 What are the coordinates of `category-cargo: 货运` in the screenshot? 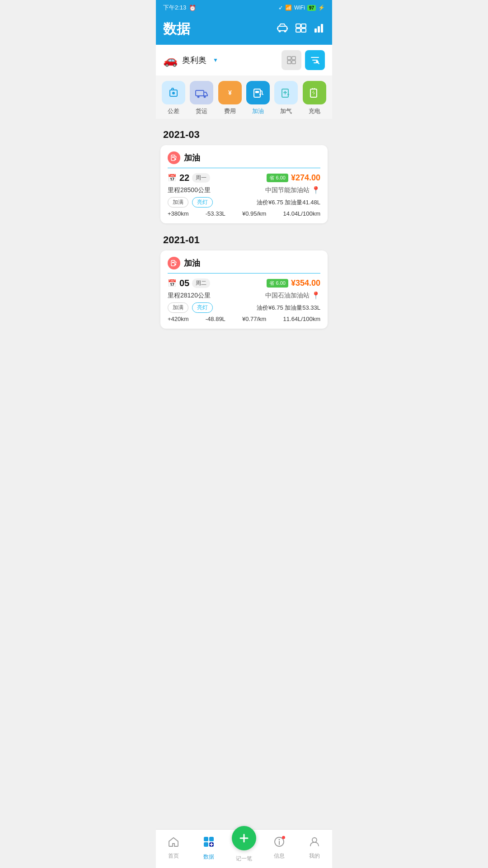 It's located at (202, 99).